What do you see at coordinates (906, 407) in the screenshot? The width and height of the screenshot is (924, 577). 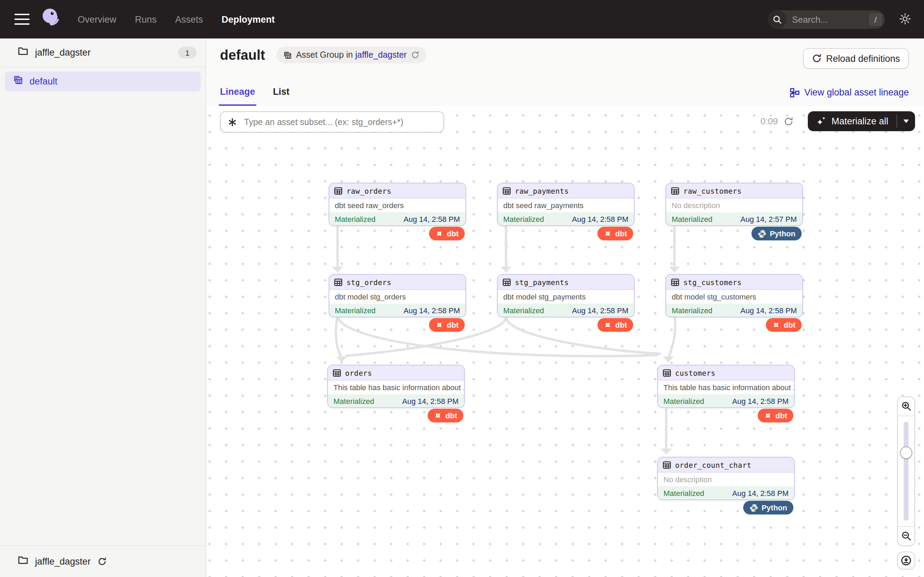 I see `zoom-in-button` at bounding box center [906, 407].